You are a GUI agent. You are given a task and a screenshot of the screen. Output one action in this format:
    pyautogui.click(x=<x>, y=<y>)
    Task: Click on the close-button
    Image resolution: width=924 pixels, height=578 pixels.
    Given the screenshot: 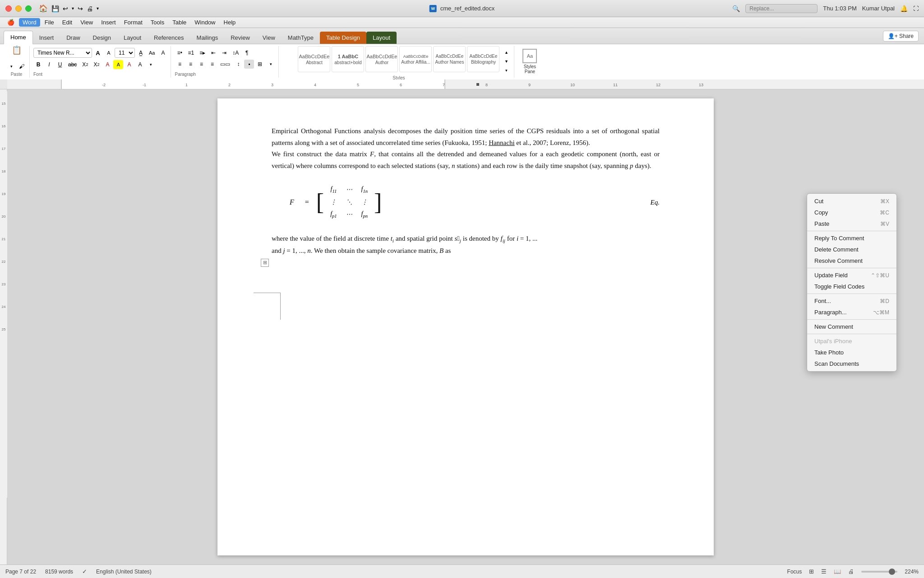 What is the action you would take?
    pyautogui.click(x=9, y=9)
    